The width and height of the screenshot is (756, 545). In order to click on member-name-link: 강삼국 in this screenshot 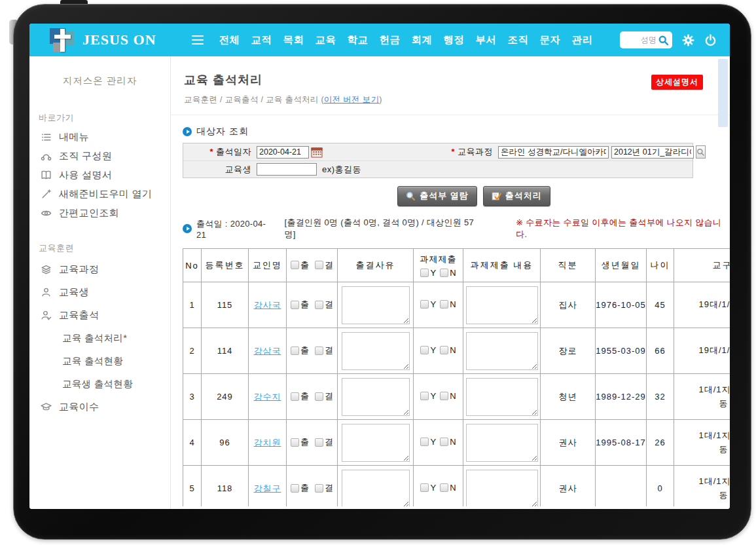, I will do `click(268, 351)`.